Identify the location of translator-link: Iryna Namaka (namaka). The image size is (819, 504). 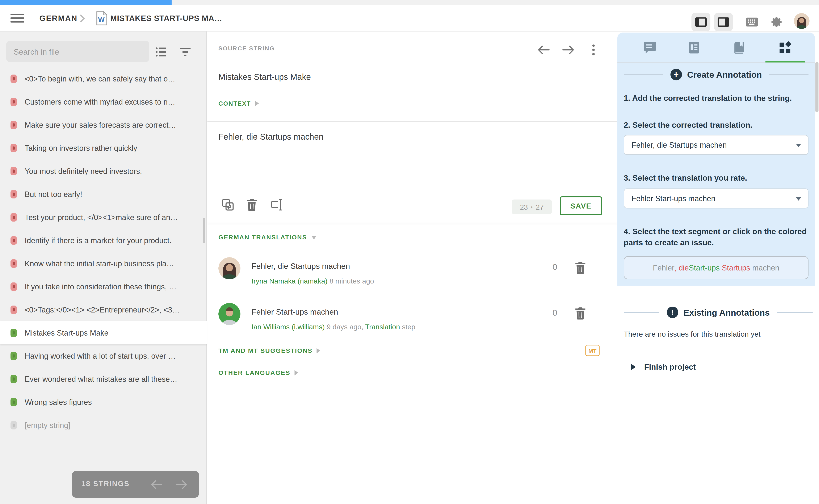
(290, 281).